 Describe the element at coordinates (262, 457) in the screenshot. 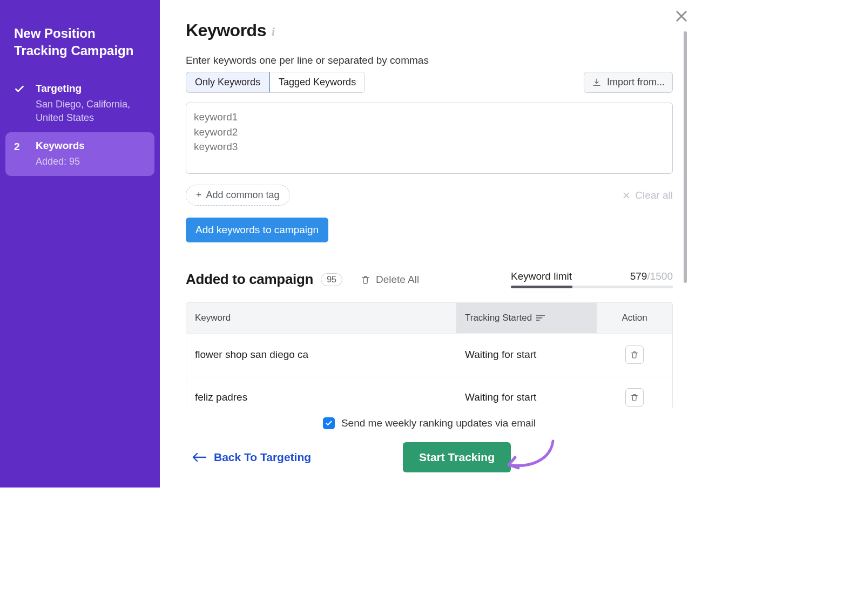

I see `back-label: Back To Targeting` at that location.